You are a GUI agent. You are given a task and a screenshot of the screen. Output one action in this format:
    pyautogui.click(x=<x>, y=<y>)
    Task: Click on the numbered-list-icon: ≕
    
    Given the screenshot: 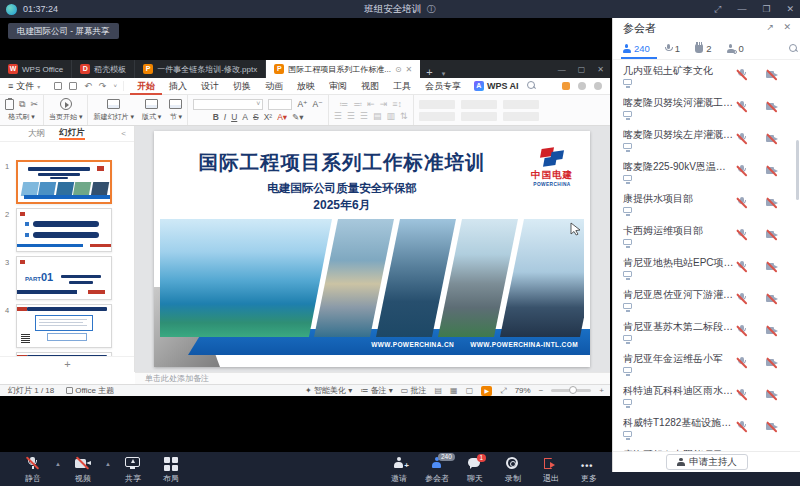 What is the action you would take?
    pyautogui.click(x=358, y=104)
    